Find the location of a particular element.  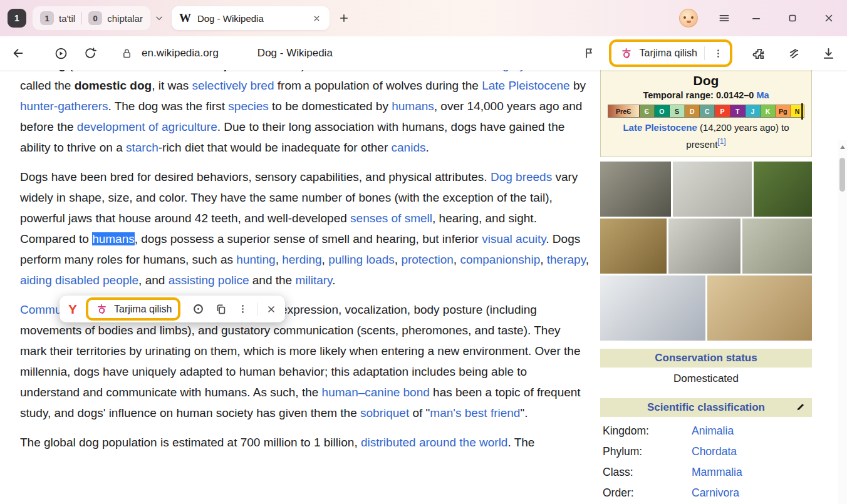

taxon-link: Mammalia is located at coordinates (717, 472).